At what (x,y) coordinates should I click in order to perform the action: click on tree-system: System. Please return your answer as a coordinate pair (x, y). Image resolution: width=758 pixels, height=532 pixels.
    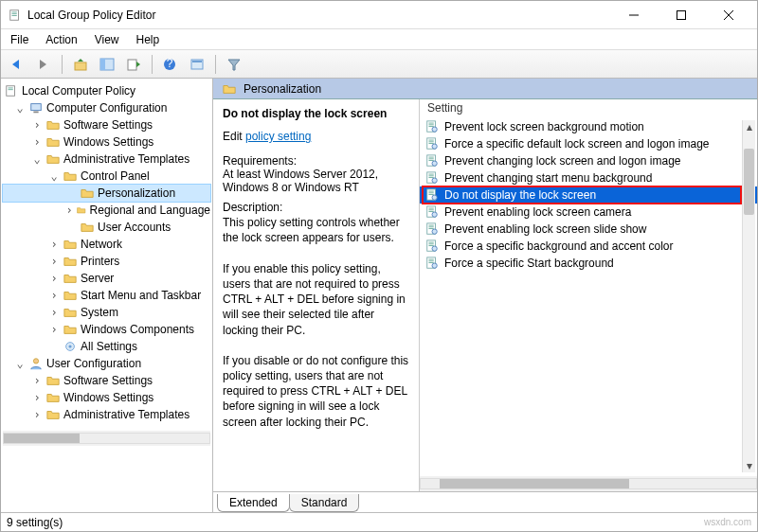
    Looking at the image, I should click on (99, 312).